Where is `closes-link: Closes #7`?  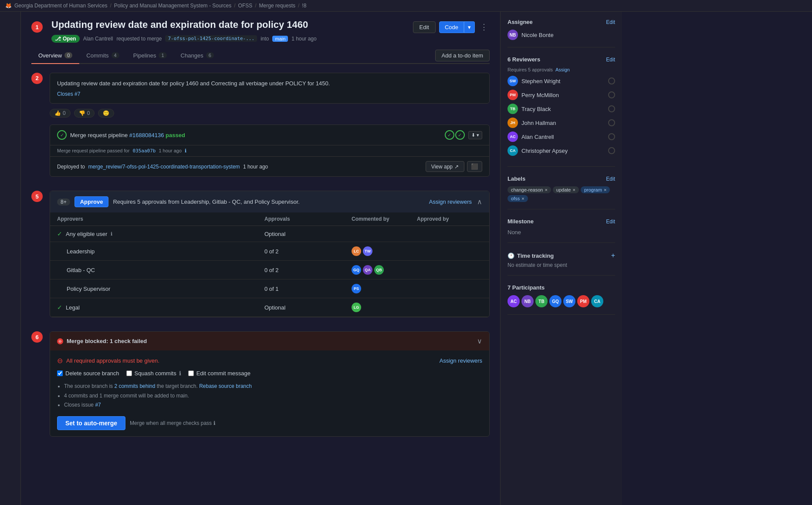 closes-link: Closes #7 is located at coordinates (69, 94).